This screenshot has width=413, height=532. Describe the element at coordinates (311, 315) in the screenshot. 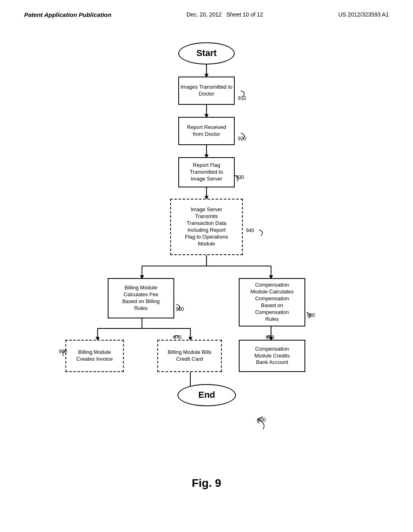

I see `ref-980: 980` at that location.